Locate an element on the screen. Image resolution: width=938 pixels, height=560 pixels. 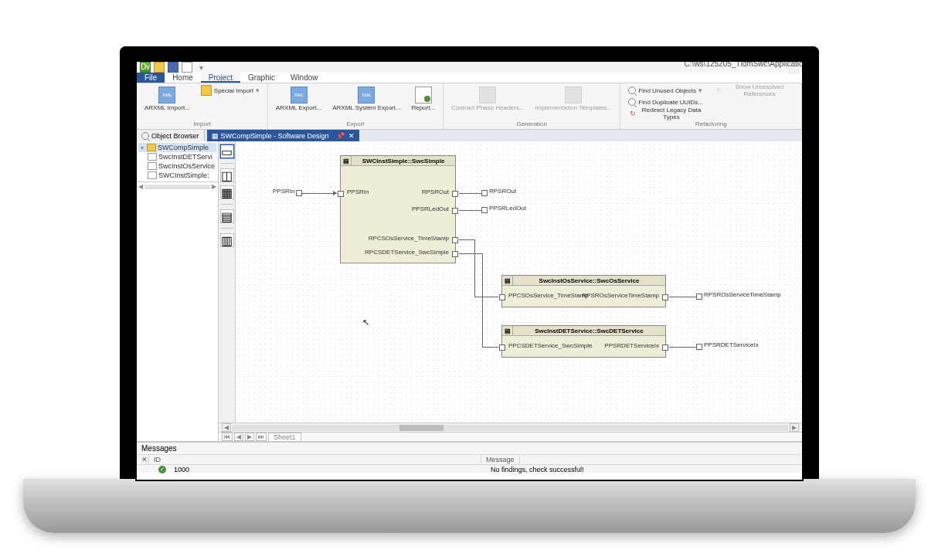
doc-icon is located at coordinates (573, 95).